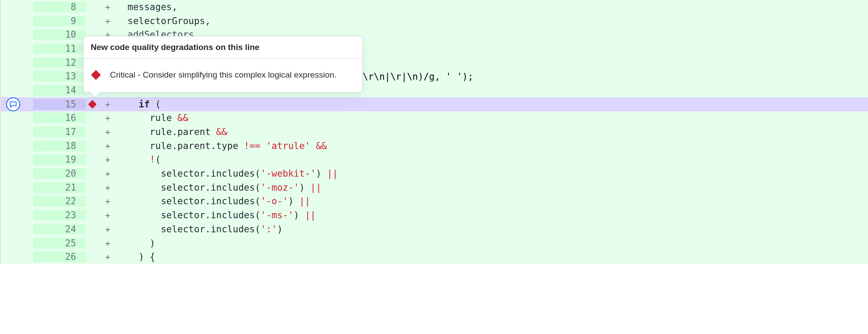 Image resolution: width=868 pixels, height=334 pixels. I want to click on line-number: 17, so click(60, 132).